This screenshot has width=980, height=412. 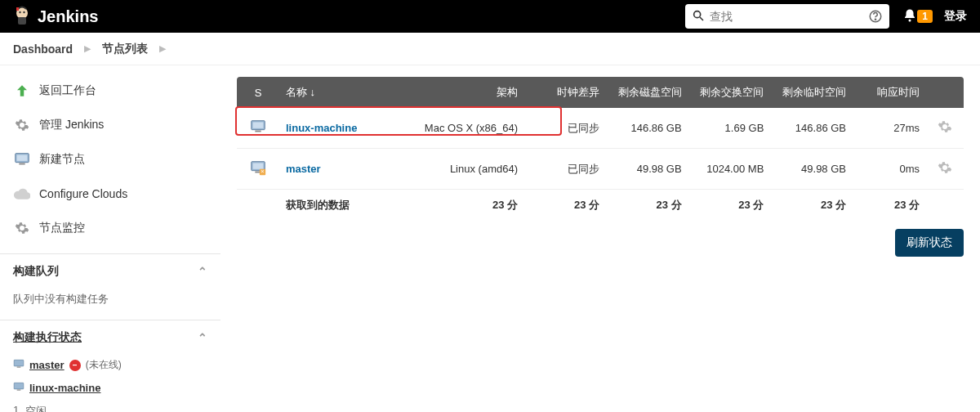 What do you see at coordinates (786, 16) in the screenshot?
I see `search-input` at bounding box center [786, 16].